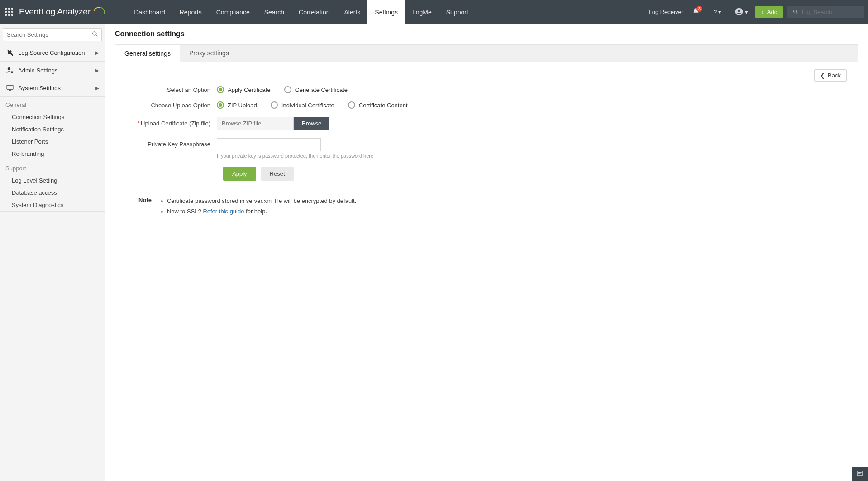 This screenshot has width=868, height=481. Describe the element at coordinates (666, 12) in the screenshot. I see `log-receiver-link: Log Receiver` at that location.